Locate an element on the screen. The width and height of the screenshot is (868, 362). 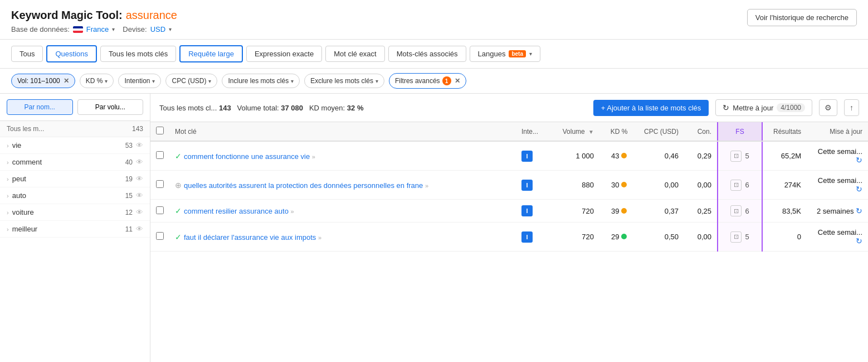
col-header-volume: Volume ▼ is located at coordinates (574, 132).